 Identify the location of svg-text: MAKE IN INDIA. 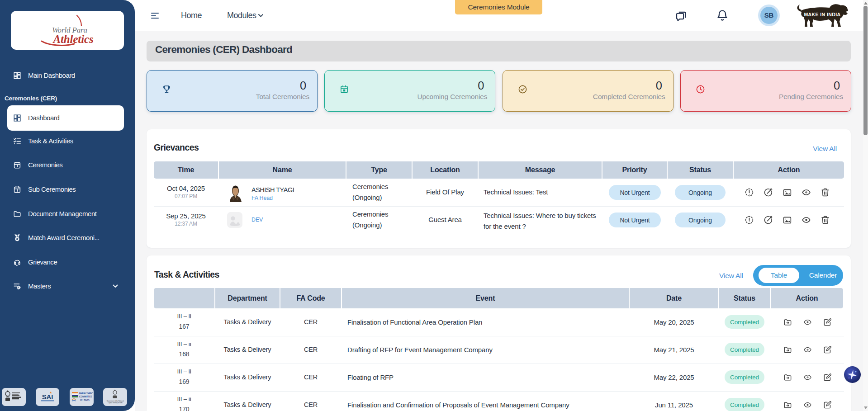
(822, 14).